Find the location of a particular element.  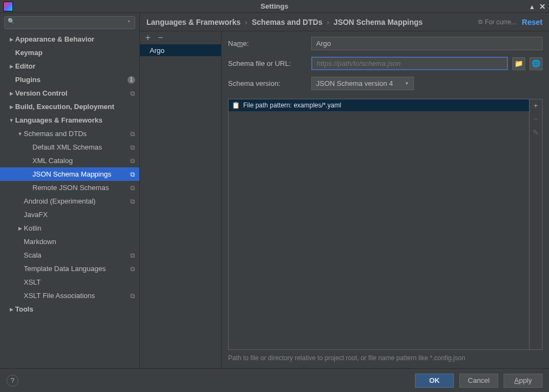

add-icon: + is located at coordinates (148, 38).